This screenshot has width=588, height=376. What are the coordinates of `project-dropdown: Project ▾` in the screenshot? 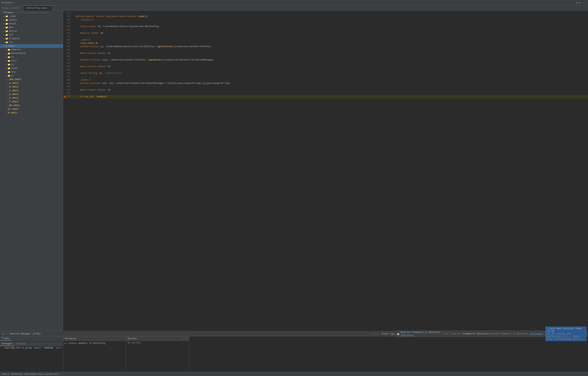 It's located at (8, 3).